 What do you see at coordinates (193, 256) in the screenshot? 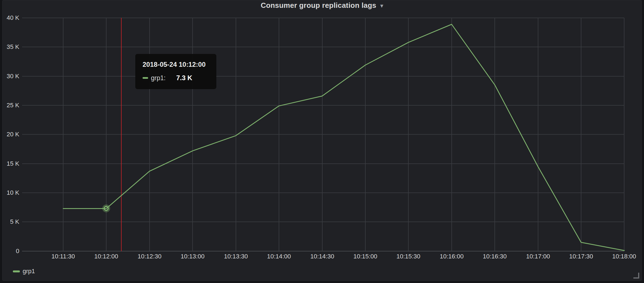
I see `x-axis-tick-label: 10:13:00` at bounding box center [193, 256].